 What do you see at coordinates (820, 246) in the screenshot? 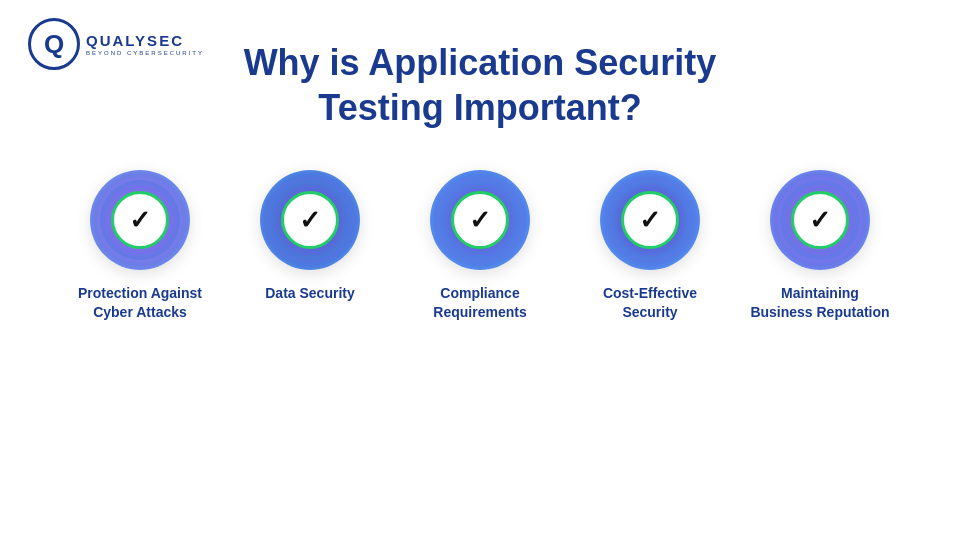
I see `item-reputation: ✓ Maintaining Business Reputation` at bounding box center [820, 246].